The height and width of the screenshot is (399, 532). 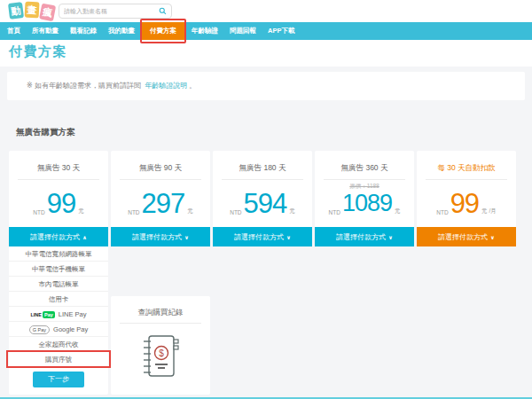 What do you see at coordinates (160, 356) in the screenshot?
I see `ledger-notebook-icon: $` at bounding box center [160, 356].